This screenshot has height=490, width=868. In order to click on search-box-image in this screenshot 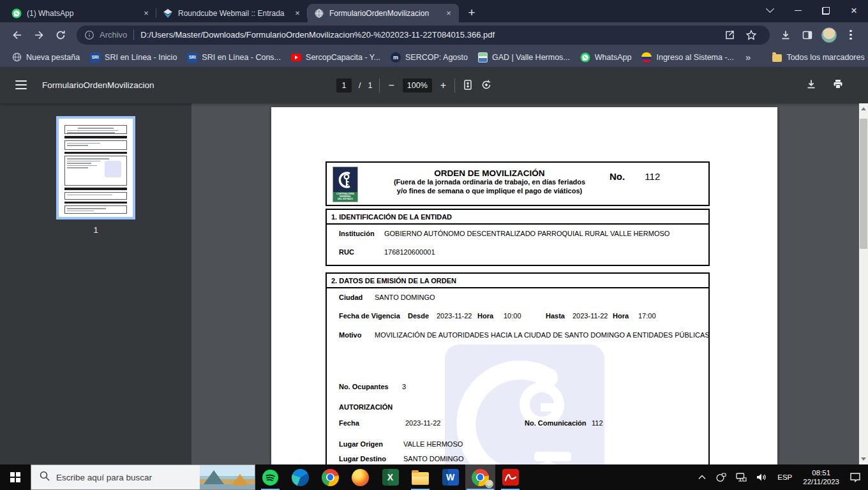, I will do `click(227, 477)`.